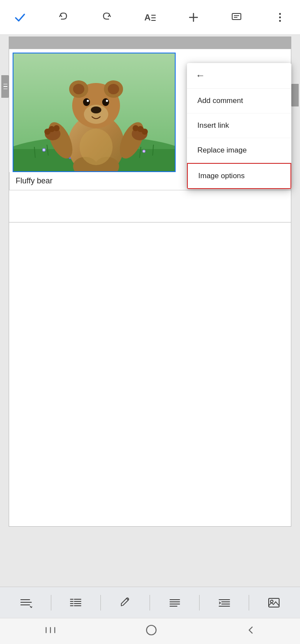 The width and height of the screenshot is (300, 644). What do you see at coordinates (125, 603) in the screenshot?
I see `edit-button` at bounding box center [125, 603].